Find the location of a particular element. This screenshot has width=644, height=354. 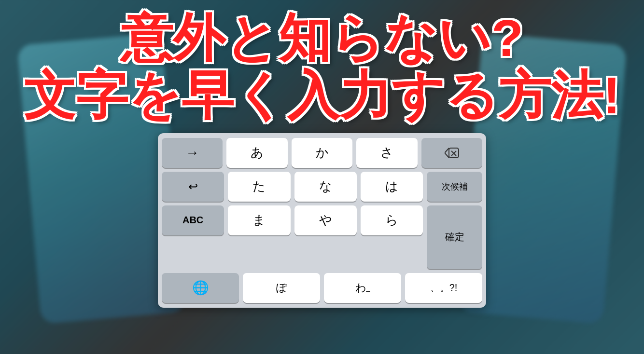

ya-key: や is located at coordinates (325, 220).